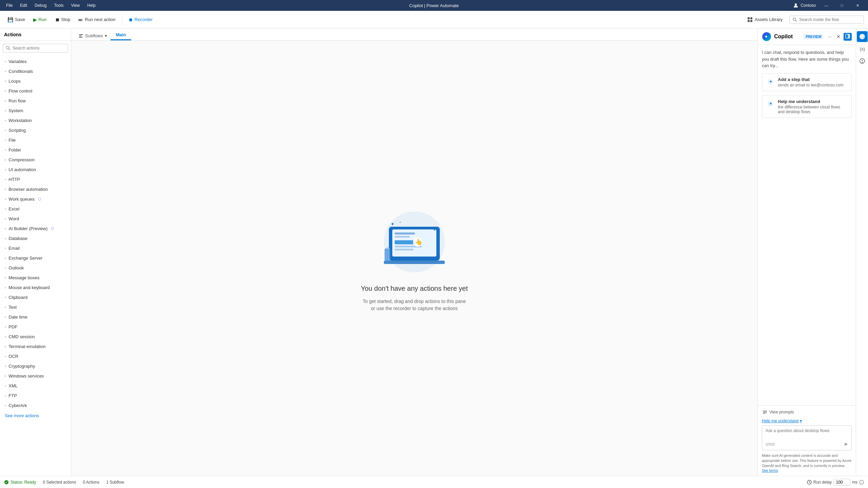  Describe the element at coordinates (35, 386) in the screenshot. I see `action-item-xml: ›XML` at that location.